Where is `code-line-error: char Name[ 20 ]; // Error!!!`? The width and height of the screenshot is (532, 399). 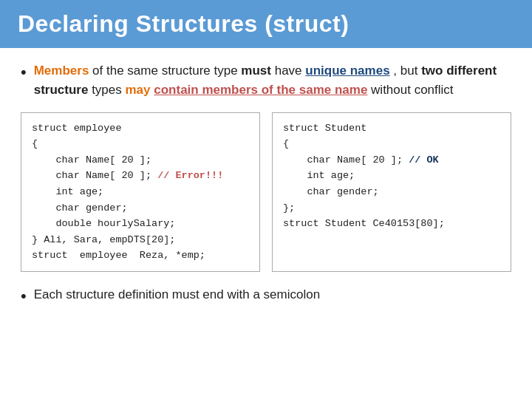
code-line-error: char Name[ 20 ]; // Error!!! is located at coordinates (140, 176).